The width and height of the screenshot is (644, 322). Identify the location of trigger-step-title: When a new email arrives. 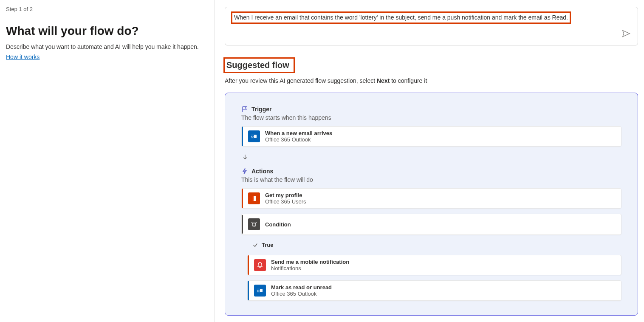
(299, 133).